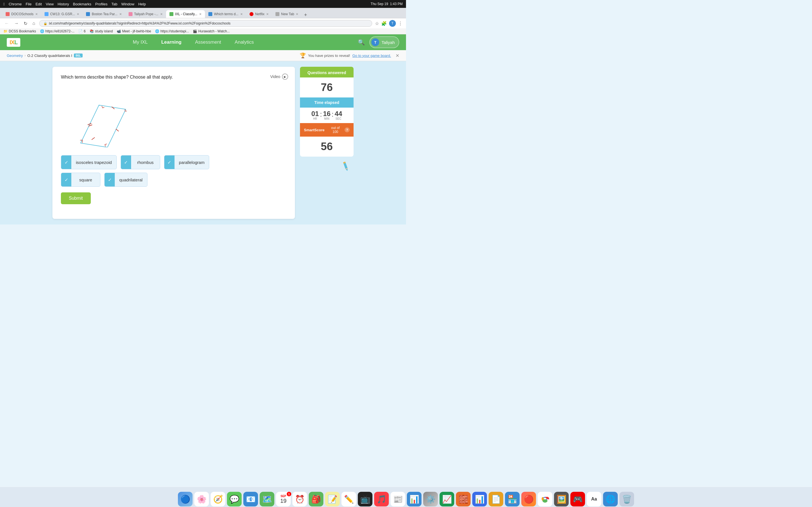 The height and width of the screenshot is (507, 812). What do you see at coordinates (50, 4) in the screenshot?
I see `app-menu-view: View` at bounding box center [50, 4].